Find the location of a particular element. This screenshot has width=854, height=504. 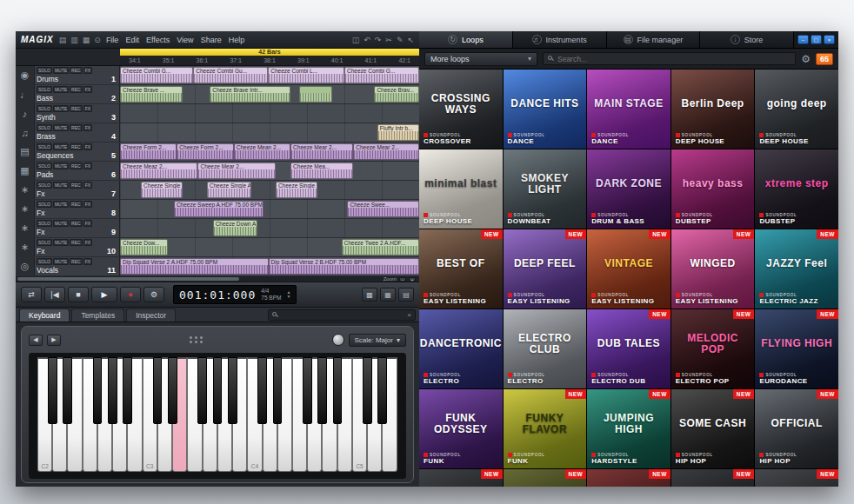

soundpool-tile: DUB TALESSOUNDPOOLELECTRO DUBNEW is located at coordinates (629, 349).